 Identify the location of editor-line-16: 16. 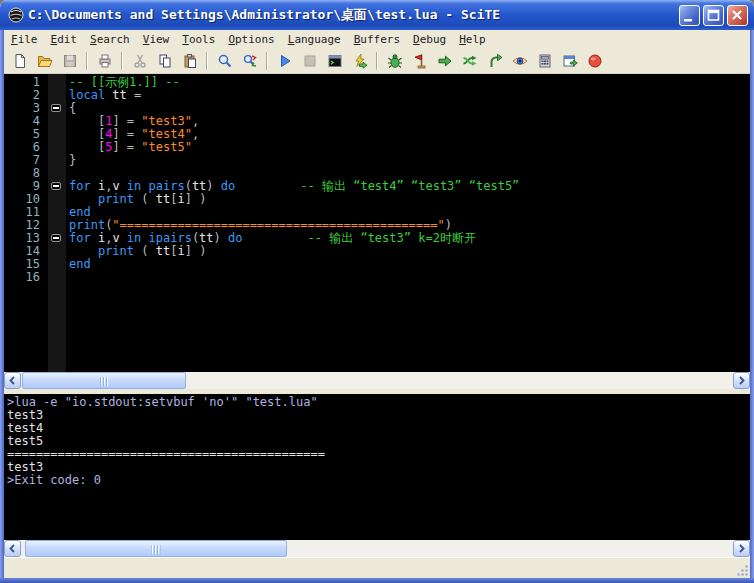
(377, 278).